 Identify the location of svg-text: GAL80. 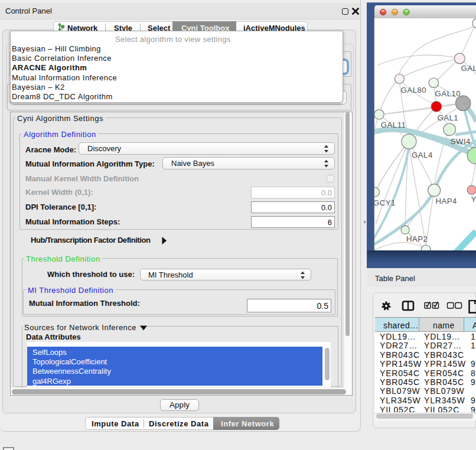
(414, 90).